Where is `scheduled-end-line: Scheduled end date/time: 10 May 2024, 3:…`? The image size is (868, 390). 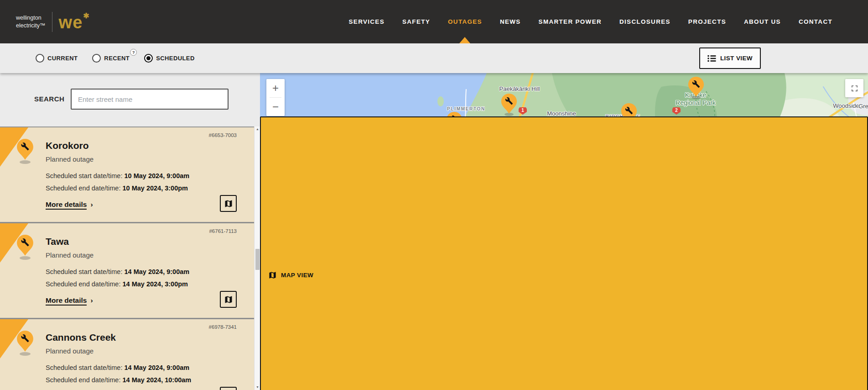 scheduled-end-line: Scheduled end date/time: 10 May 2024, 3:… is located at coordinates (117, 188).